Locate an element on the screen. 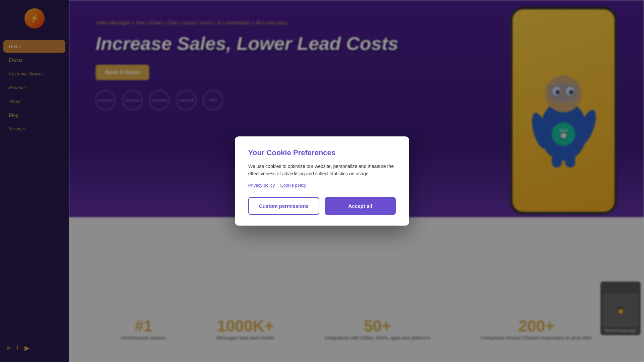  modal-buttons: Custom permissions Accept all is located at coordinates (322, 206).